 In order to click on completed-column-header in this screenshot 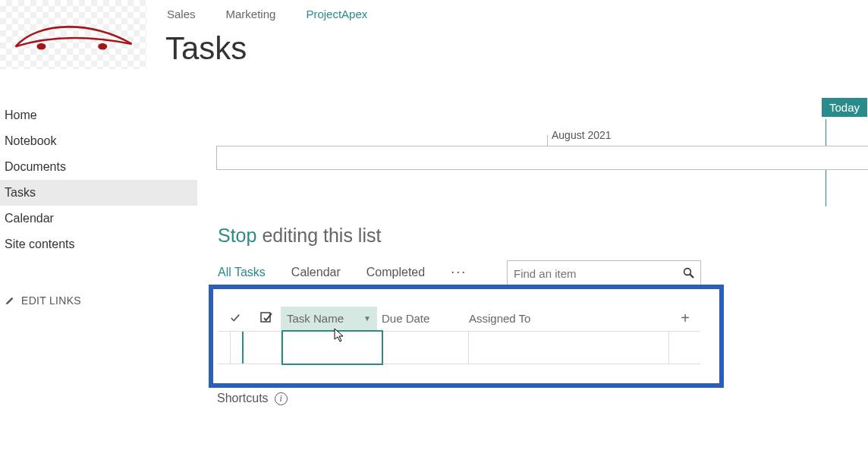, I will do `click(235, 318)`.